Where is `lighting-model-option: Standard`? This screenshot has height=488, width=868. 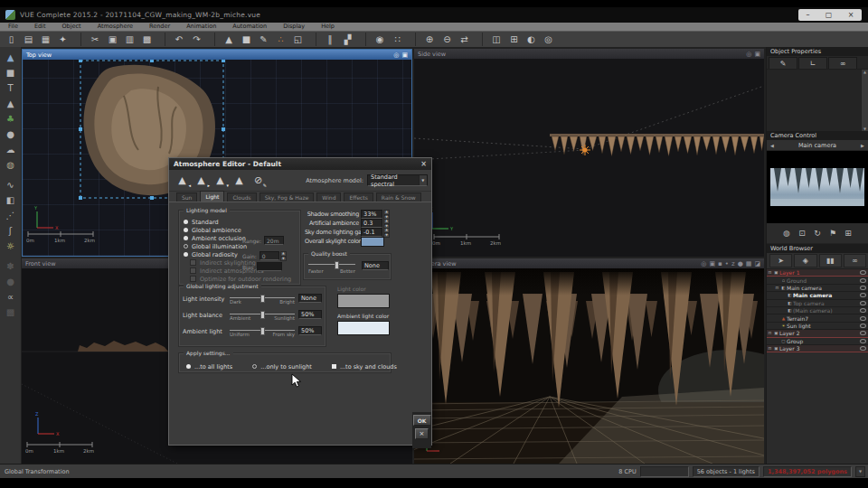
lighting-model-option: Standard is located at coordinates (240, 222).